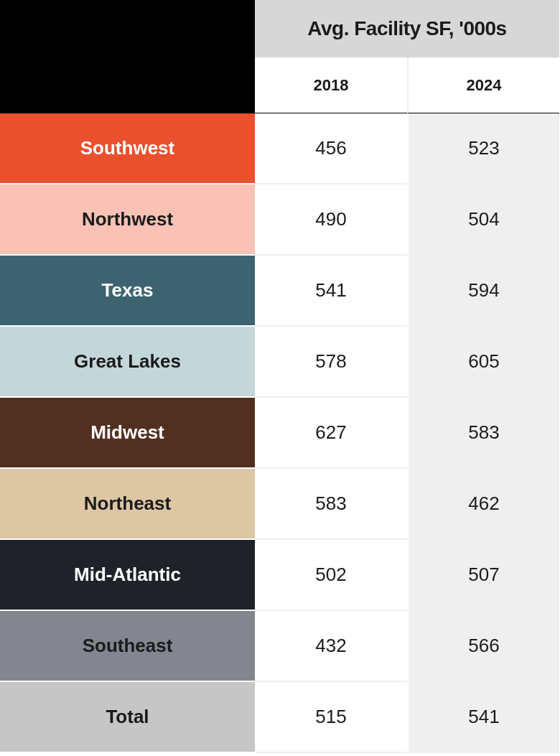 The width and height of the screenshot is (560, 756). What do you see at coordinates (331, 149) in the screenshot?
I see `cell-southwest-2018: 456` at bounding box center [331, 149].